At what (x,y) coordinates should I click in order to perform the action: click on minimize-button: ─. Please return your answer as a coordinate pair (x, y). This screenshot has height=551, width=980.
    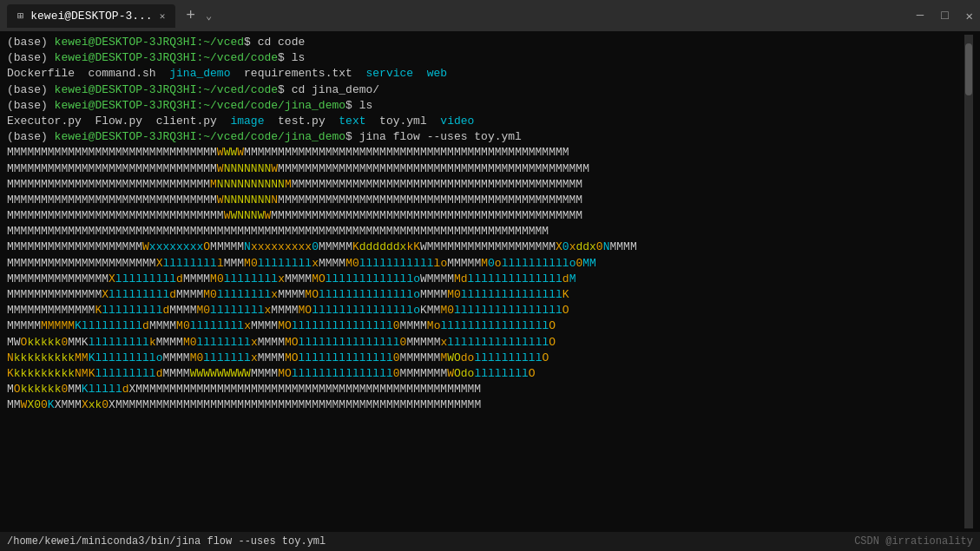
    Looking at the image, I should click on (920, 16).